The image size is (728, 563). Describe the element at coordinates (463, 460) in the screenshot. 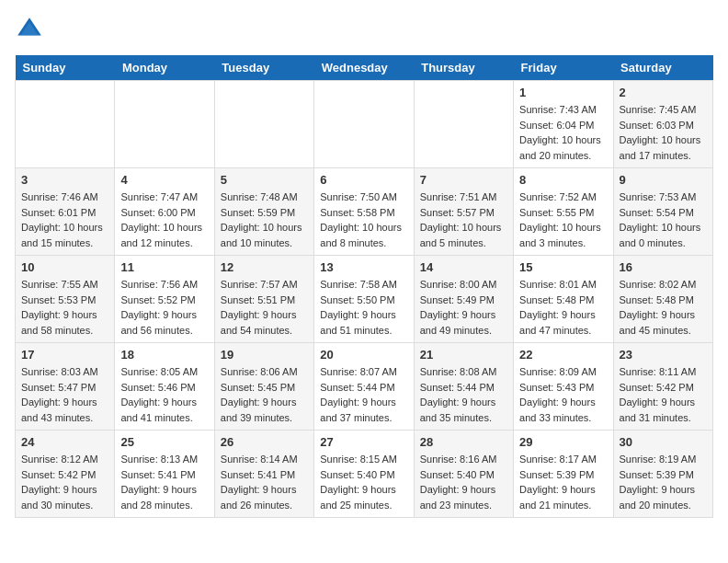

I see `day-info: Sunrise: 8:16 AM` at that location.